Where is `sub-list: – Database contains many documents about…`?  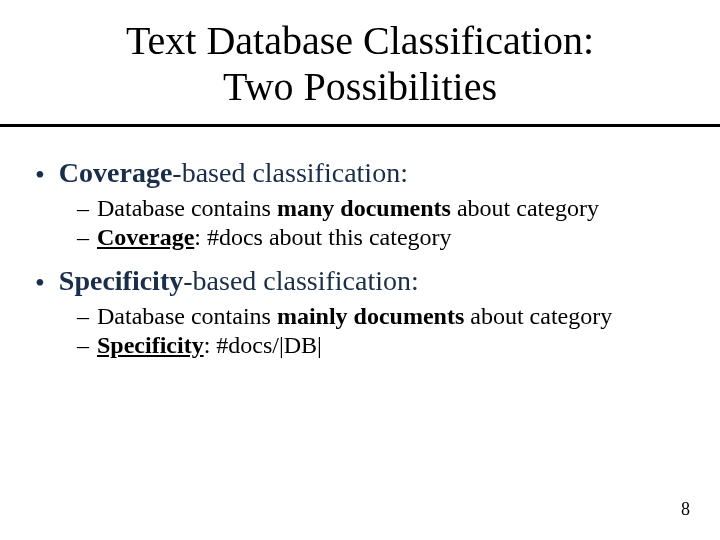
sub-list: – Database contains many documents about… is located at coordinates (384, 223).